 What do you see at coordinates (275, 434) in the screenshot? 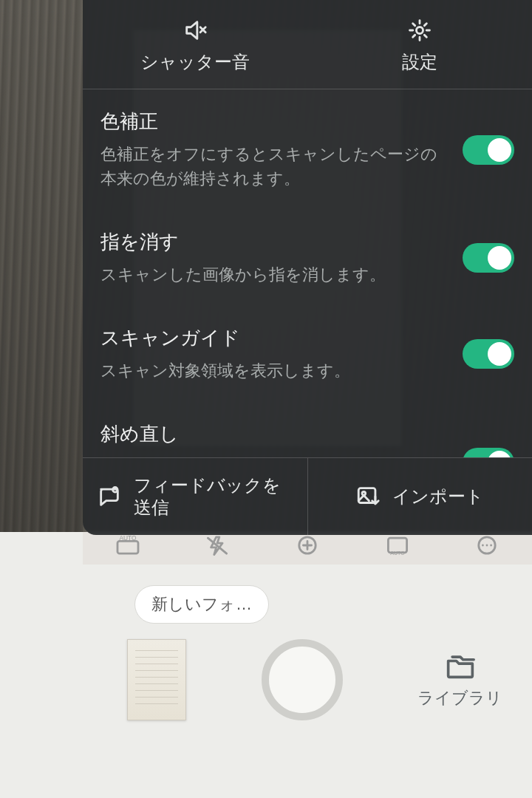
I see `setting-title: 斜め直し` at bounding box center [275, 434].